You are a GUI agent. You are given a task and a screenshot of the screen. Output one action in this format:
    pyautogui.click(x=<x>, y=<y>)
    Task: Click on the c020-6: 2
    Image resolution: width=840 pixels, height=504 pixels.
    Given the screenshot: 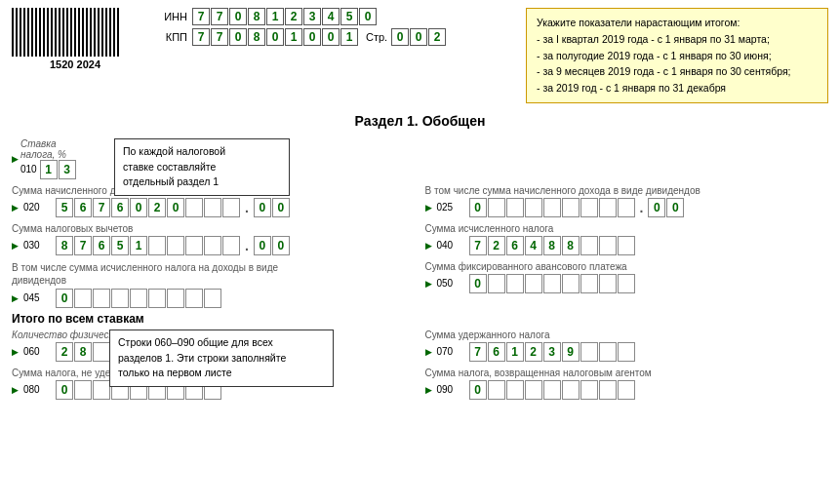 What is the action you would take?
    pyautogui.click(x=157, y=208)
    